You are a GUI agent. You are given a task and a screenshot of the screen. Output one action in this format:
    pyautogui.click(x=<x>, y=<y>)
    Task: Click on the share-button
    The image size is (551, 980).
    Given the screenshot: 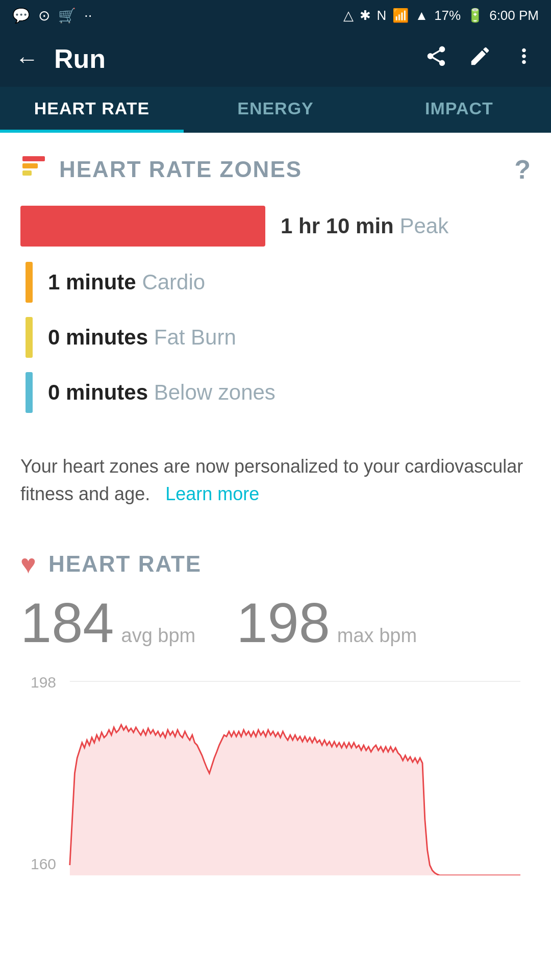 What is the action you would take?
    pyautogui.click(x=436, y=59)
    